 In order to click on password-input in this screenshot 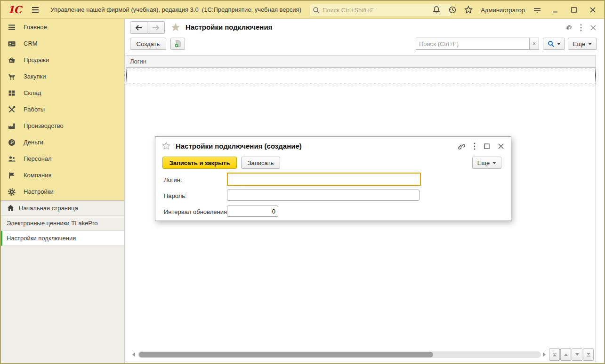, I will do `click(323, 195)`.